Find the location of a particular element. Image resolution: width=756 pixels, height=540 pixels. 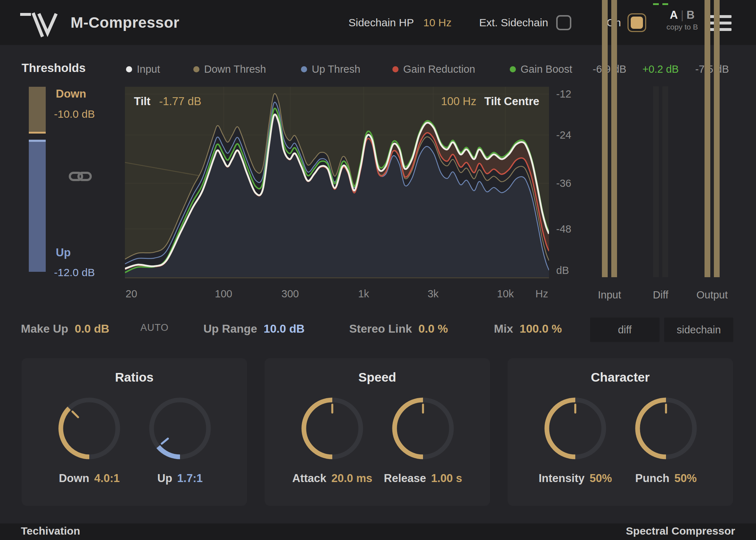

knob-value: 4.0:1 is located at coordinates (107, 478).